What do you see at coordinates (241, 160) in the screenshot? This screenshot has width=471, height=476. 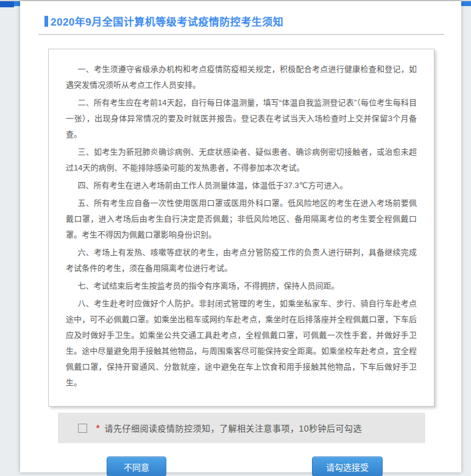 I see `notice-paragraph: 三、如考生为新冠肺炎确诊病例、无症状感染者、疑似患者、确诊病例密切接触者，或治愈…` at bounding box center [241, 160].